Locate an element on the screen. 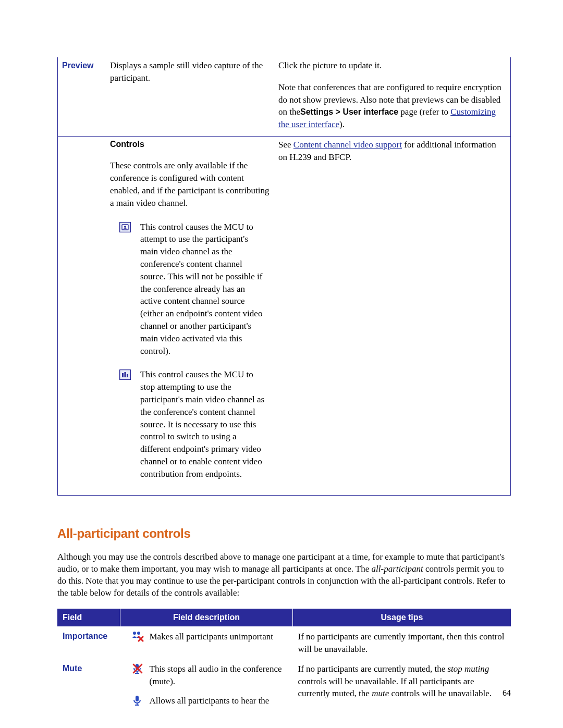 The height and width of the screenshot is (728, 563). th-usage-tips: Usage tips is located at coordinates (402, 618).